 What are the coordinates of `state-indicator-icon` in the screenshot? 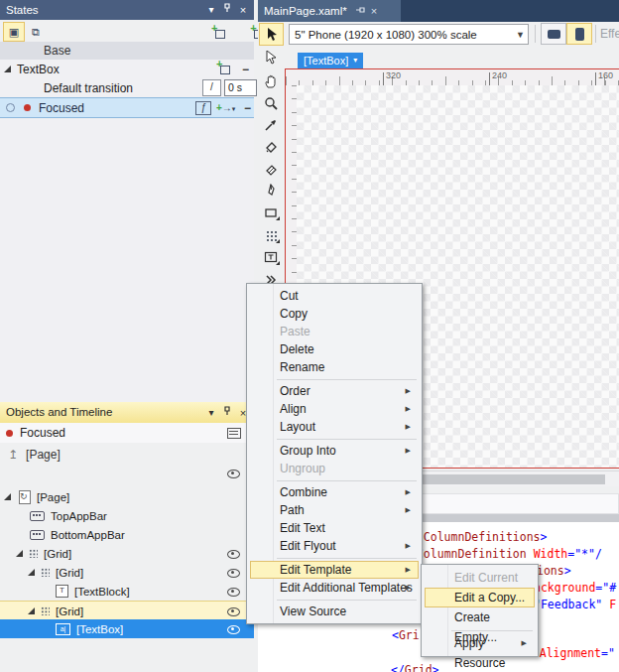 It's located at (10, 107).